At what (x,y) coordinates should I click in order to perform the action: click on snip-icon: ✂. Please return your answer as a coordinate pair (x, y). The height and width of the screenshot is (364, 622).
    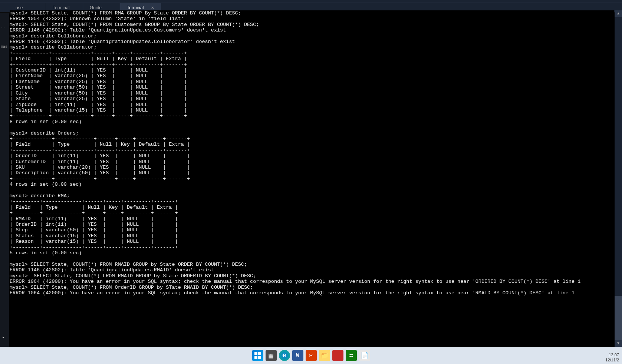
    Looking at the image, I should click on (311, 355).